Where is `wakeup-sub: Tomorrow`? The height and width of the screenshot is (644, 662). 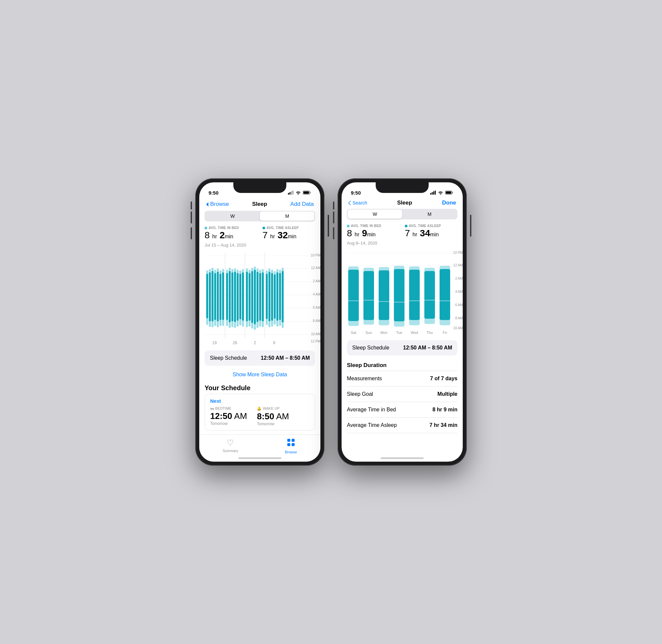
wakeup-sub: Tomorrow is located at coordinates (273, 424).